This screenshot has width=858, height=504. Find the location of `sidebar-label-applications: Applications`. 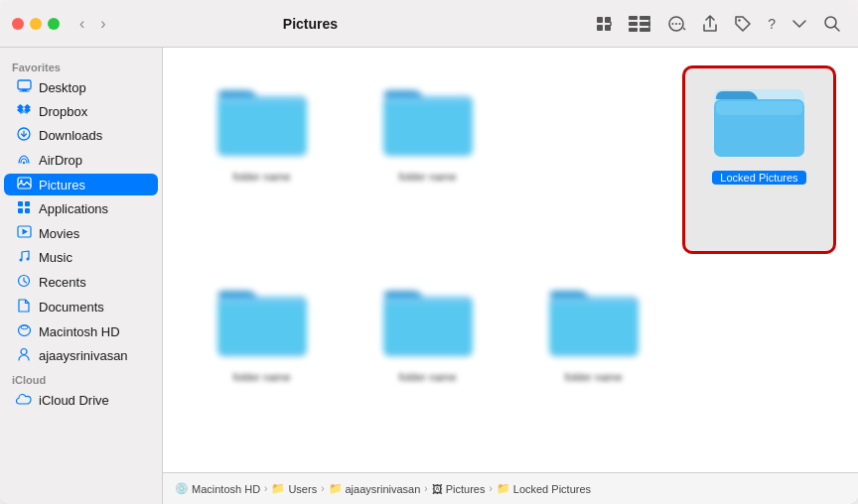

sidebar-label-applications: Applications is located at coordinates (73, 208).